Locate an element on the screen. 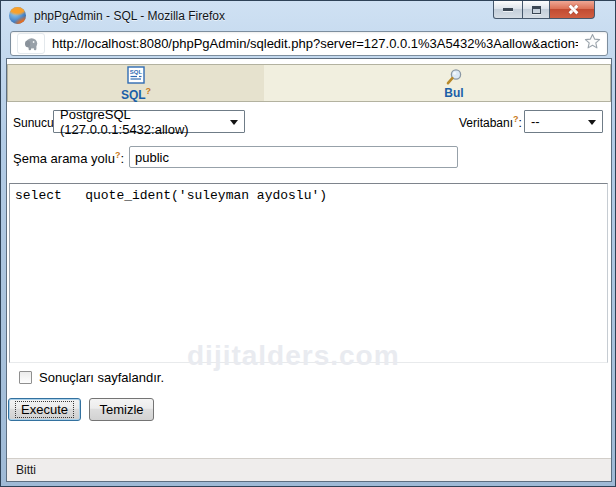  database-select-value: -- is located at coordinates (536, 122).